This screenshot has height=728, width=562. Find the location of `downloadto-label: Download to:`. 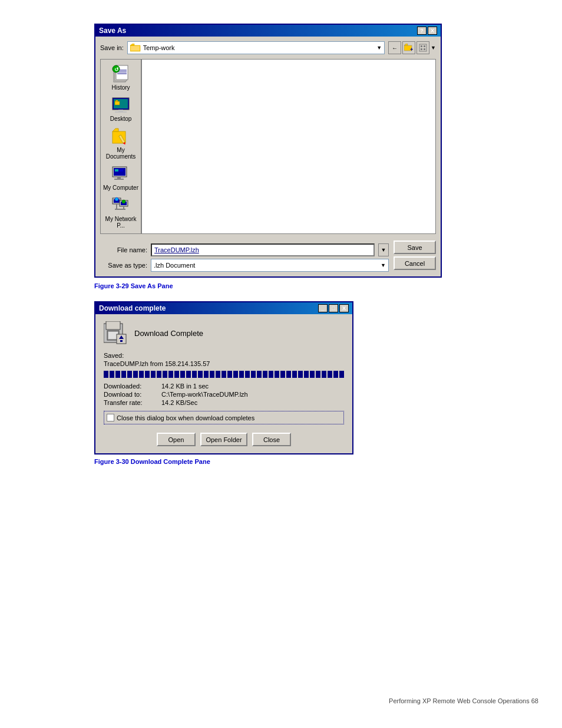

downloadto-label: Download to: is located at coordinates (130, 394).